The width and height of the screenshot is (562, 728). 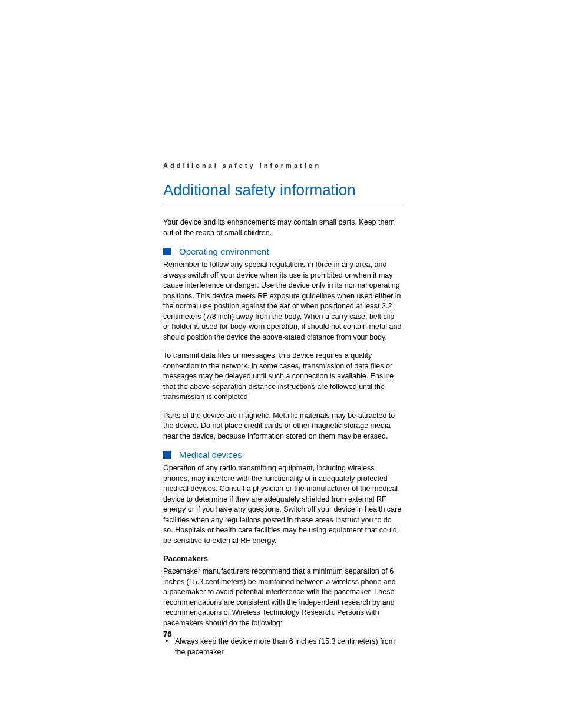 I want to click on body-paragraph: Parts of the device are magnetic. Metall…, so click(x=283, y=427).